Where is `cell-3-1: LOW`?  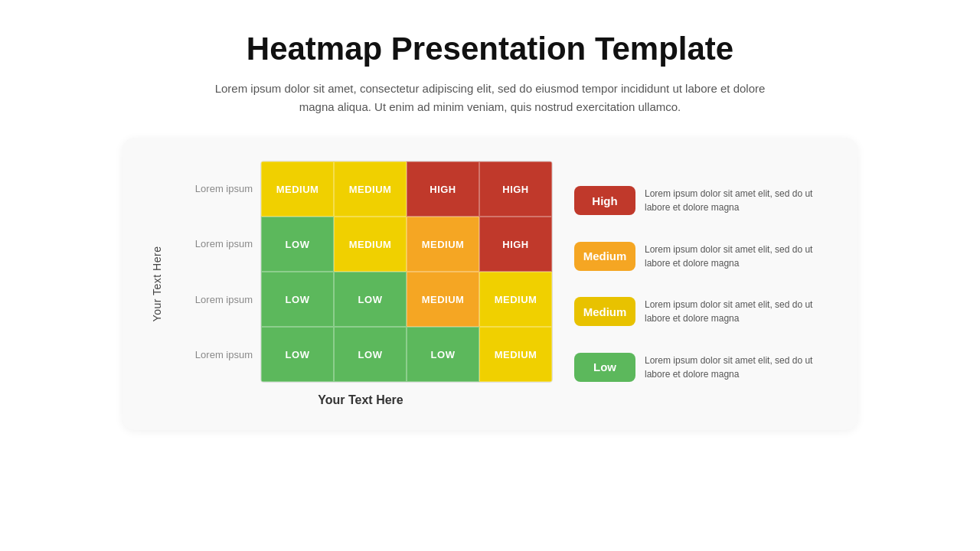
cell-3-1: LOW is located at coordinates (371, 354).